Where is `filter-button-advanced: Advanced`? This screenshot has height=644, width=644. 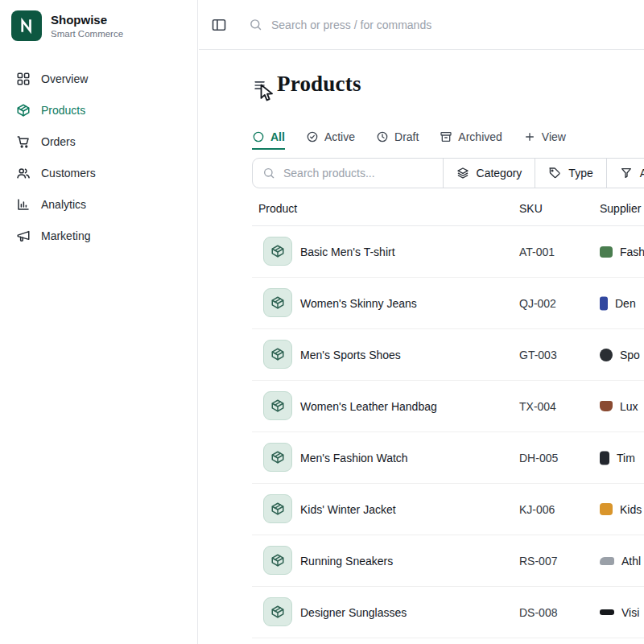 filter-button-advanced: Advanced is located at coordinates (625, 173).